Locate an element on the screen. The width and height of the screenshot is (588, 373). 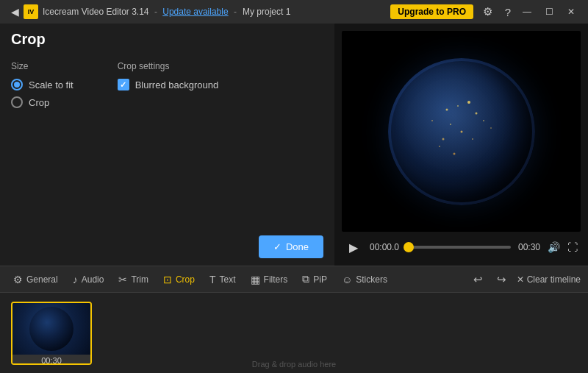
done-button-area: ✓ Done is located at coordinates (291, 247).